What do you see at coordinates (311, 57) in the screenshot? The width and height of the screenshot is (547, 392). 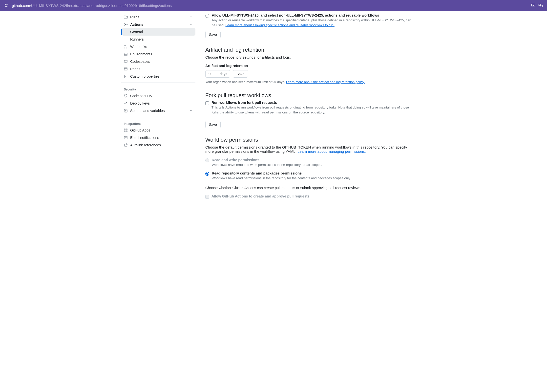 I see `retention-desc: Choose the repository settings for artif…` at bounding box center [311, 57].